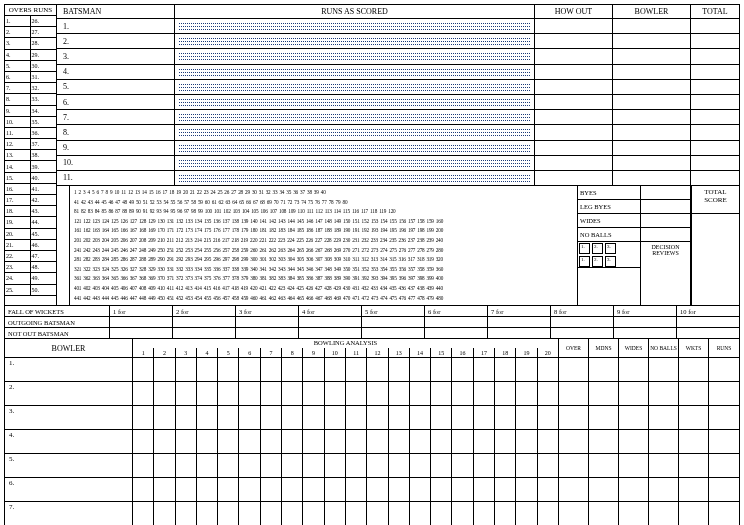 The image size is (744, 525). I want to click on fow-cell: 7 for, so click(520, 311).